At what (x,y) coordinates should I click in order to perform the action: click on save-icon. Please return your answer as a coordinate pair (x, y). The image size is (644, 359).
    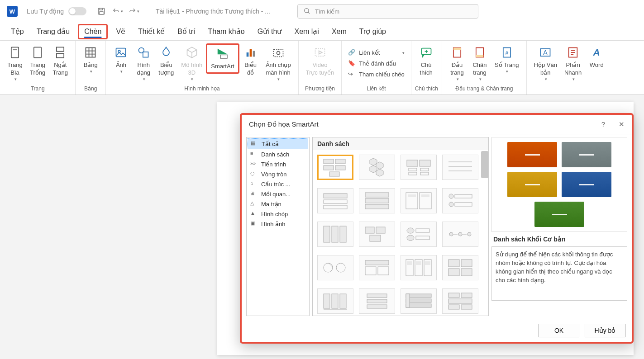
    Looking at the image, I should click on (101, 11).